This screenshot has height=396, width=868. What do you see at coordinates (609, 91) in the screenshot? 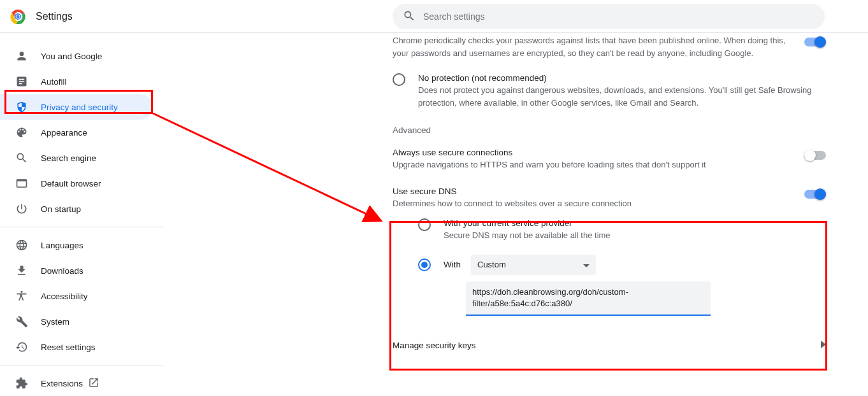
I see `radio-no-protection: No protection (not recommended) Does not…` at bounding box center [609, 91].